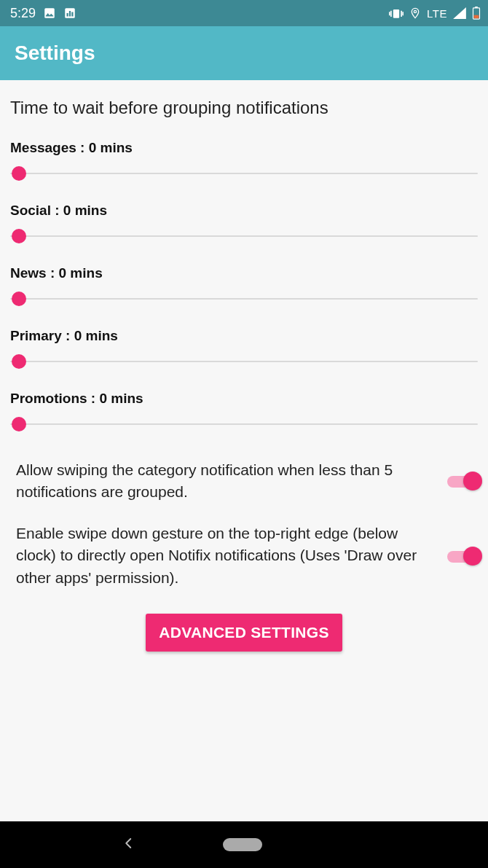 The image size is (488, 868). I want to click on slider-row-primary: Primary : 0 mins, so click(244, 348).